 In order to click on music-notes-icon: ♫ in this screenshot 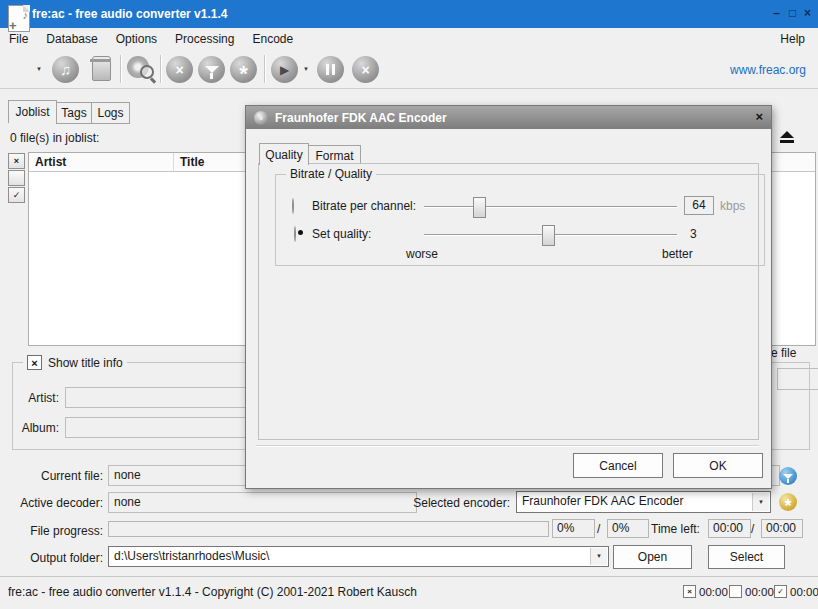, I will do `click(66, 70)`.